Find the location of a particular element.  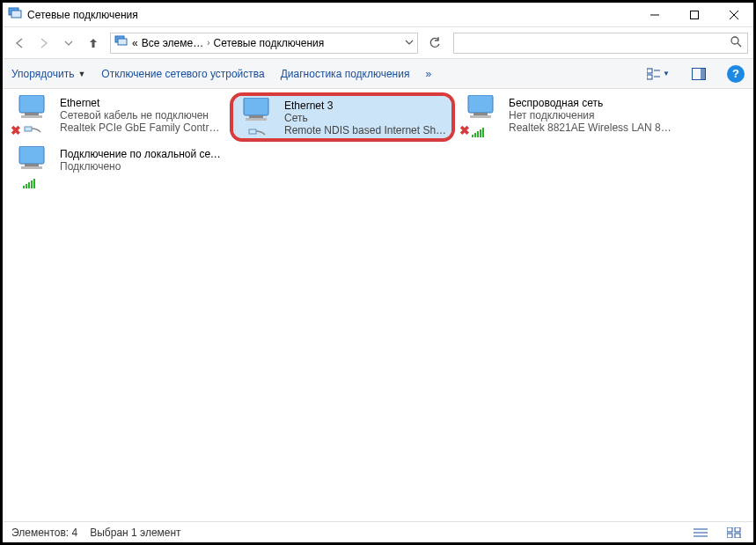

command-bar: Упорядочить▼ Отключение сетевого устройс… is located at coordinates (378, 74).